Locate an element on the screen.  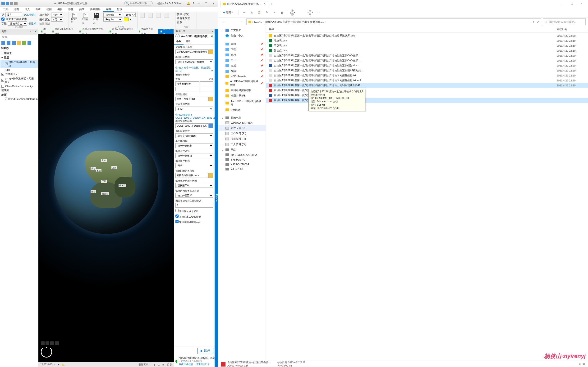
python-tab: Python is located at coordinates (216, 198).